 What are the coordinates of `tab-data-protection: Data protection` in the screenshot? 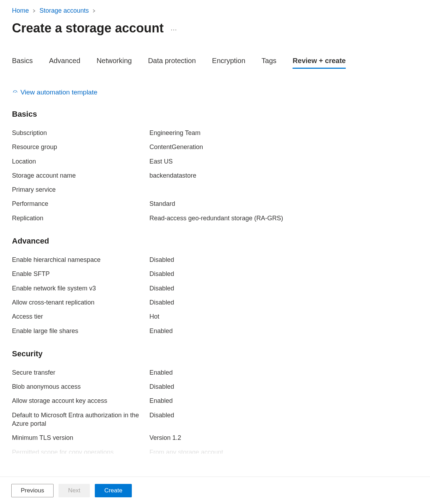 It's located at (172, 63).